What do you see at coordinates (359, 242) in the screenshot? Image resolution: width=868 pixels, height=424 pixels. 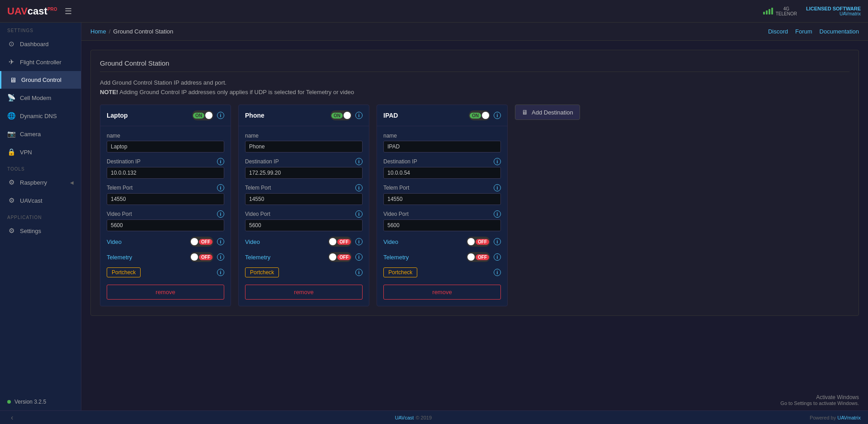 I see `phone-video-info-icon: i` at bounding box center [359, 242].